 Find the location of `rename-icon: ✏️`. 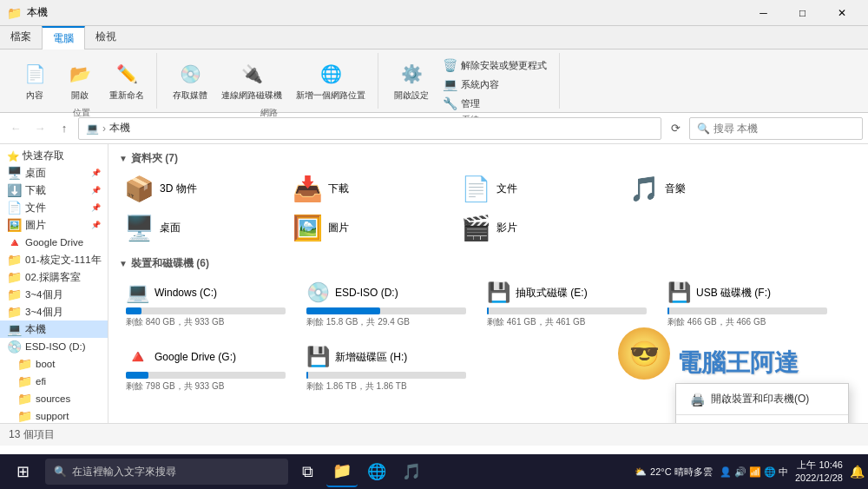

rename-icon: ✏️ is located at coordinates (127, 74).